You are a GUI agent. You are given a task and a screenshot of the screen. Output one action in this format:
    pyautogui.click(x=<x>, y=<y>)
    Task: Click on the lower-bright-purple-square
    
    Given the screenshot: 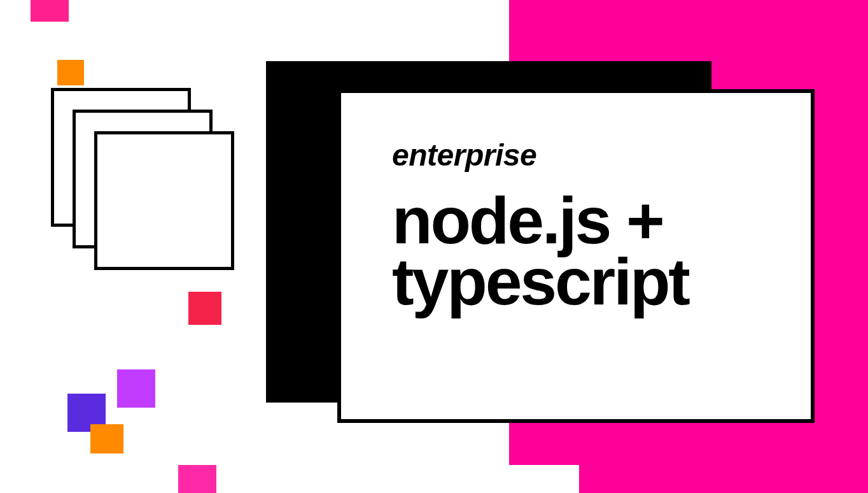 What is the action you would take?
    pyautogui.click(x=136, y=389)
    